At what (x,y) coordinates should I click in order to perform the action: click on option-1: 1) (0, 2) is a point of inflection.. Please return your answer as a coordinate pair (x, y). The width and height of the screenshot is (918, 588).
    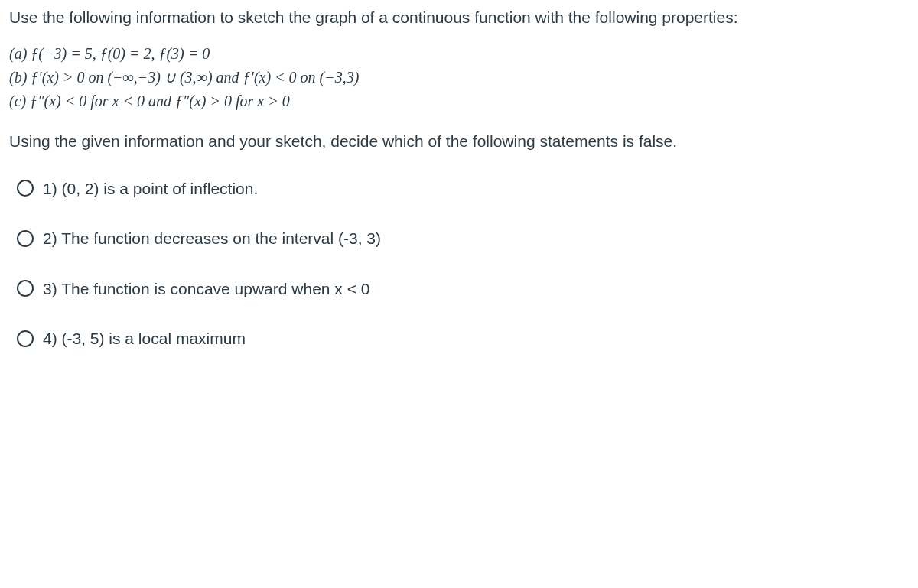
    Looking at the image, I should click on (463, 188).